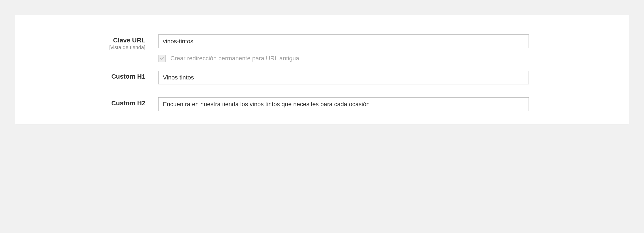 This screenshot has width=644, height=233. What do you see at coordinates (384, 48) in the screenshot?
I see `url-key-control: Crear redirección permanente para URL an…` at bounding box center [384, 48].